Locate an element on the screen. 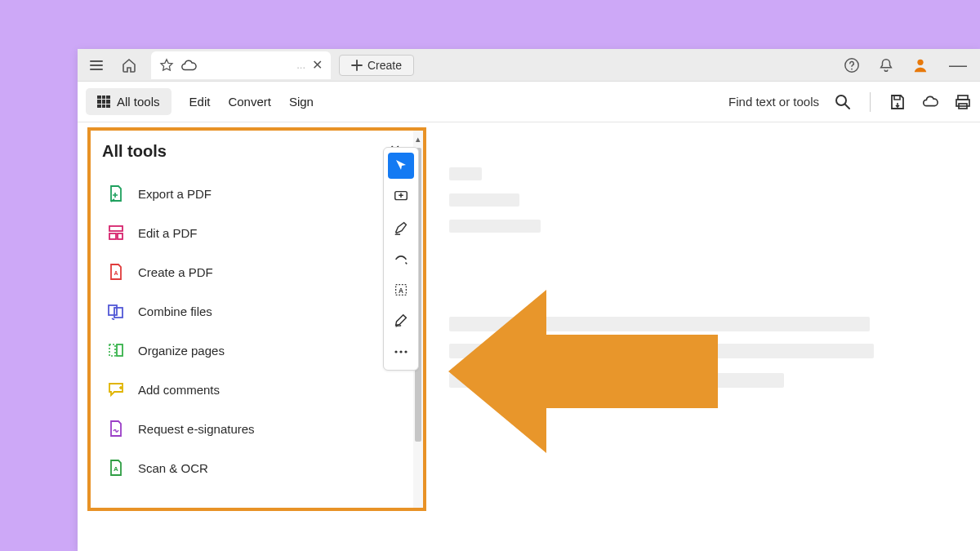 The image size is (980, 551). all-tools-button: All tools is located at coordinates (129, 101).